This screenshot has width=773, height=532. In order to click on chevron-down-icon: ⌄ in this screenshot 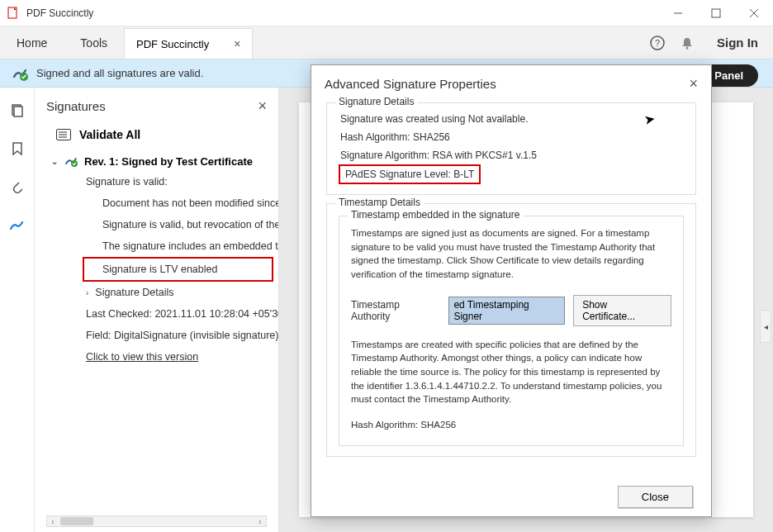, I will do `click(55, 162)`.